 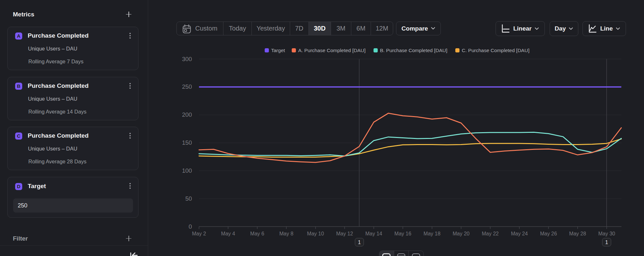 What do you see at coordinates (432, 233) in the screenshot?
I see `svg-text: May 18` at bounding box center [432, 233].